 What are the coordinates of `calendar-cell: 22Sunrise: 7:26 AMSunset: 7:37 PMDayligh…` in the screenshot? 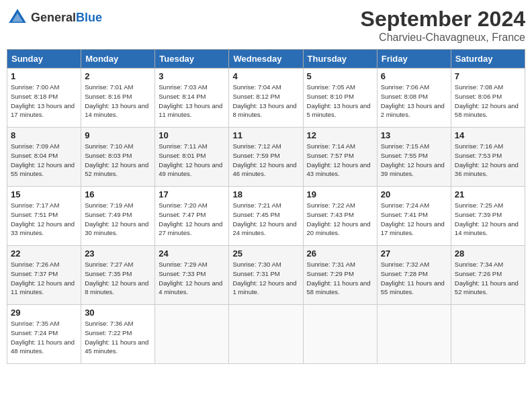 It's located at (44, 275).